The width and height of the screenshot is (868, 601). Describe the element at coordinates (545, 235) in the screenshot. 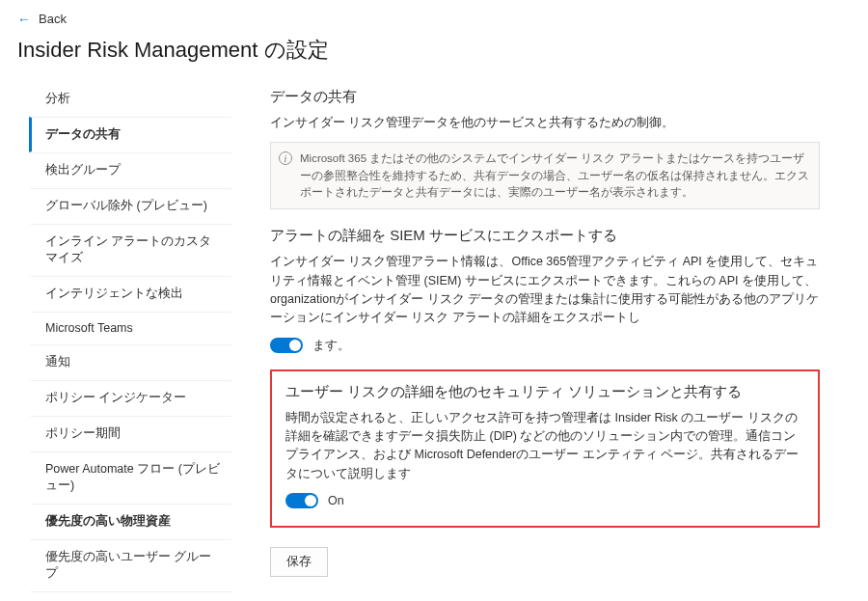

I see `section-title-export-siem: アラートの詳細を SIEM サービスにエクスポートする` at that location.